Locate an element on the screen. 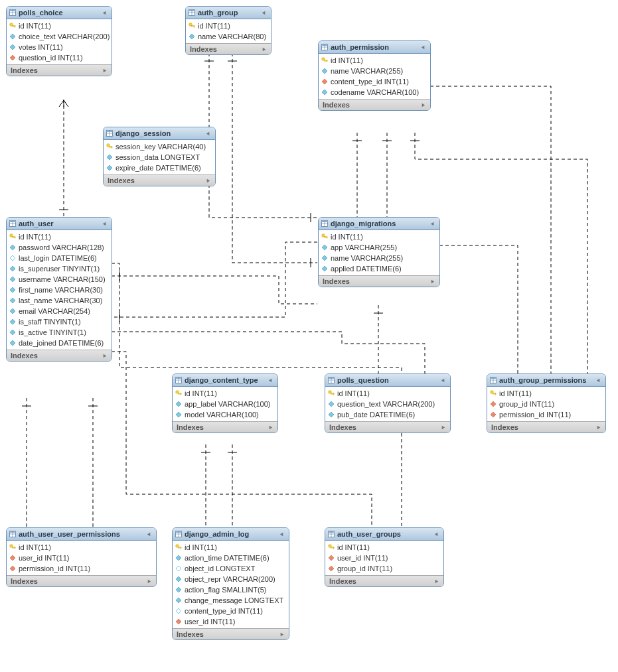 This screenshot has width=618, height=672. column: is_staff TINYINT(1) is located at coordinates (59, 322).